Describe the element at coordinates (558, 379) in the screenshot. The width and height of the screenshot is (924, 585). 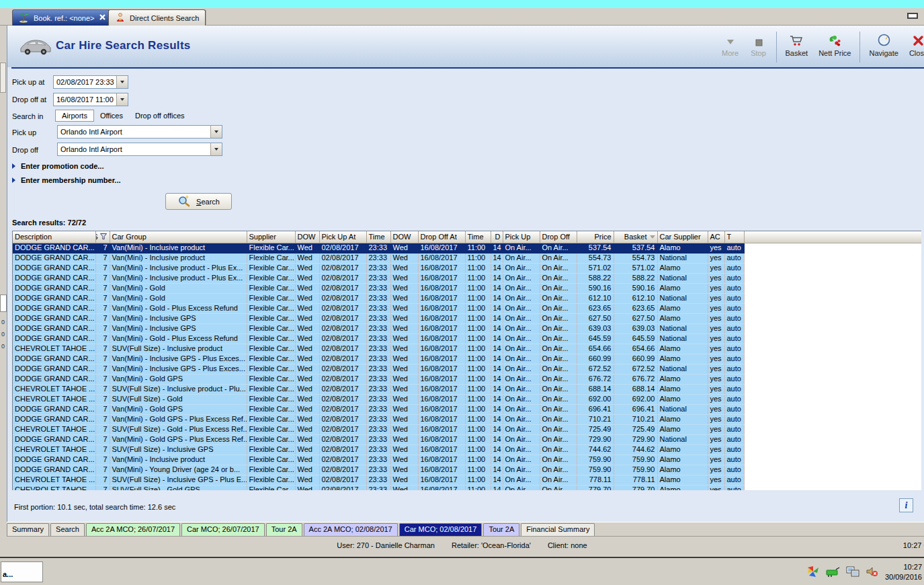
I see `table-cell: On Air...` at that location.